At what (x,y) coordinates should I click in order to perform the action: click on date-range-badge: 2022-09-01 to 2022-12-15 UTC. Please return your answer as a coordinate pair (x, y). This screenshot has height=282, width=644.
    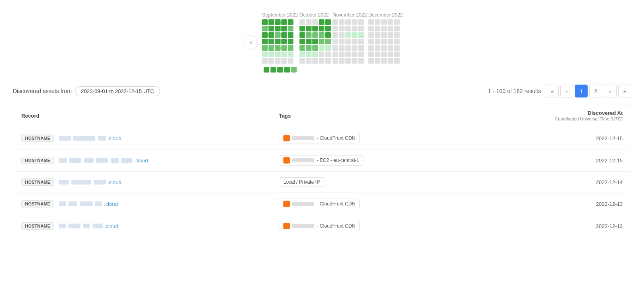
    Looking at the image, I should click on (118, 91).